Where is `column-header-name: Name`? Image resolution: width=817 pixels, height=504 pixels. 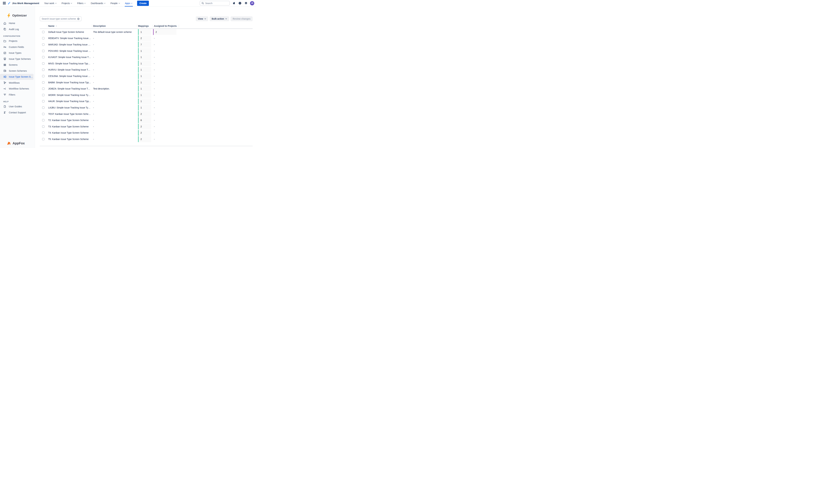
column-header-name: Name is located at coordinates (53, 26).